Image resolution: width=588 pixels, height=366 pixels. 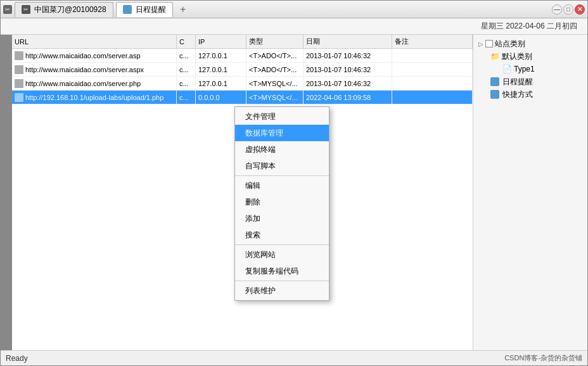 I want to click on col-header-note: 备注, so click(x=432, y=42).